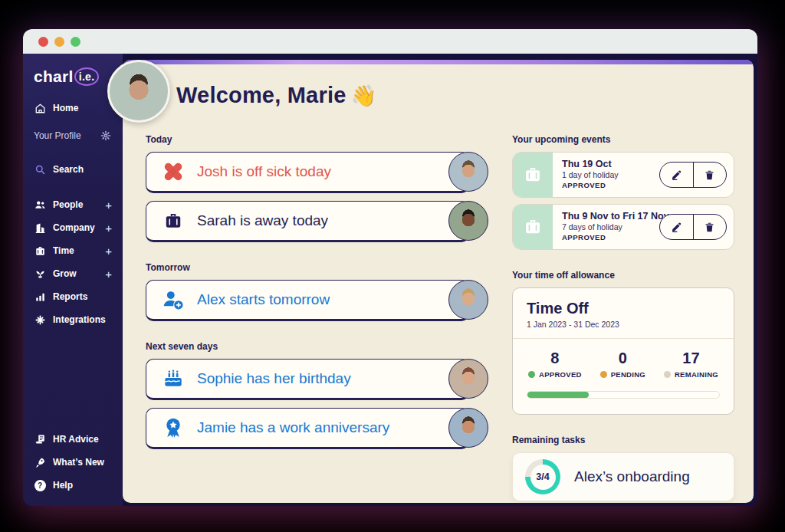  I want to click on expand-grow-icon: +, so click(109, 274).